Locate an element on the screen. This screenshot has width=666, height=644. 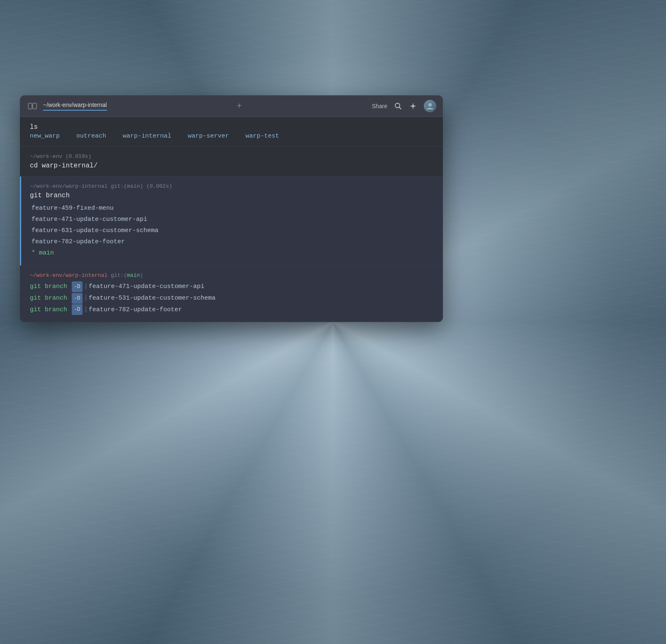
ls-item: warp-server is located at coordinates (208, 136).